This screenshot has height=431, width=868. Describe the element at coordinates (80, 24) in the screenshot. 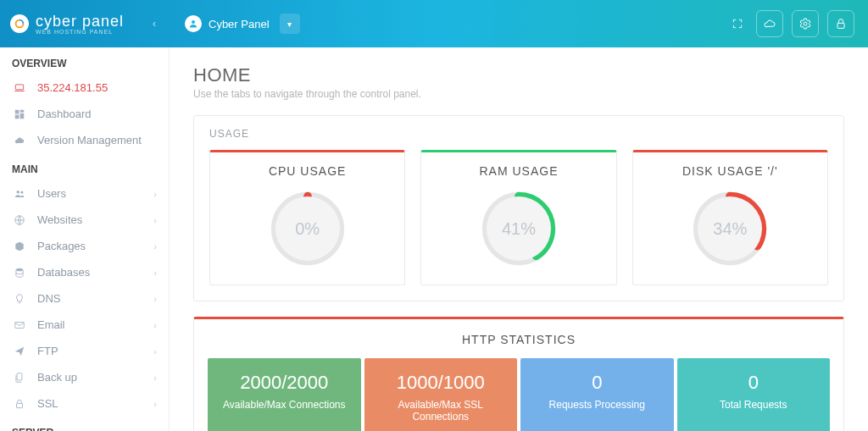

I see `brand-text-wrap: cyber panel WEB HOSTING PANEL` at that location.